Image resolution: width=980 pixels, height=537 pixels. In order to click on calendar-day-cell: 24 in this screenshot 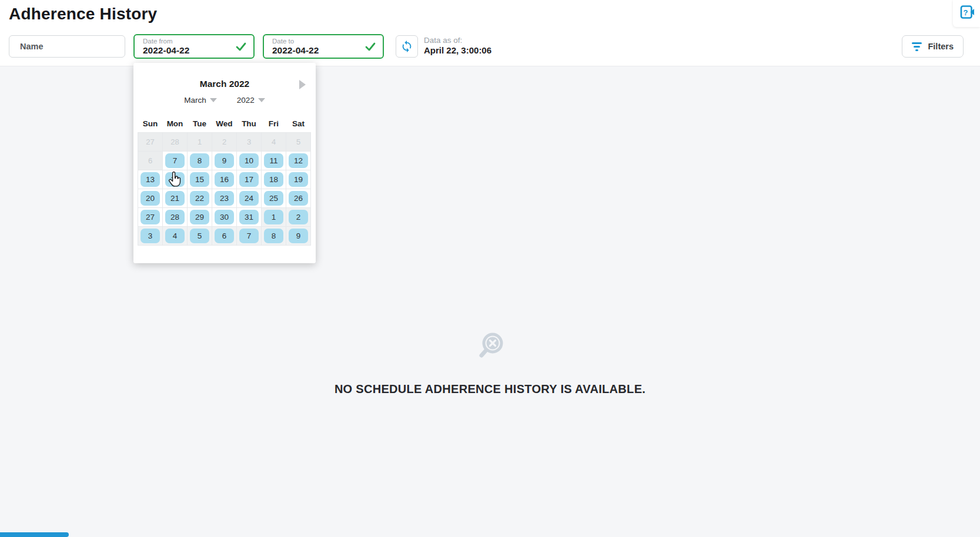, I will do `click(249, 198)`.